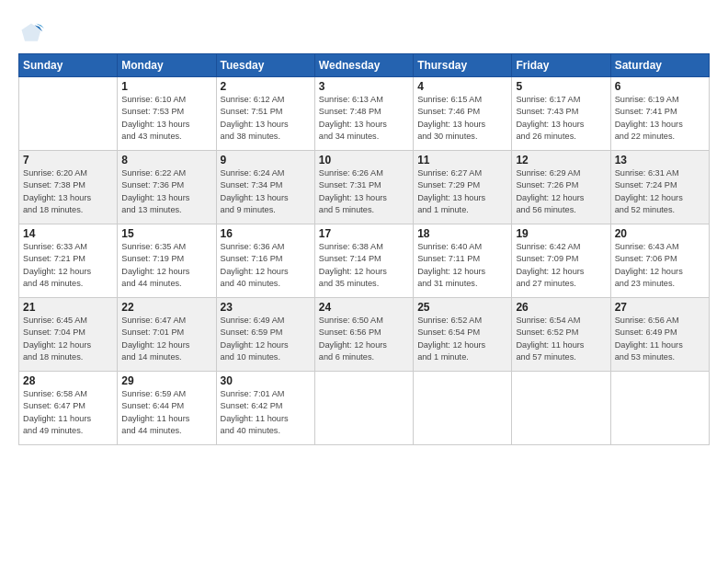 The height and width of the screenshot is (563, 728). Describe the element at coordinates (561, 307) in the screenshot. I see `day-number: 26` at that location.